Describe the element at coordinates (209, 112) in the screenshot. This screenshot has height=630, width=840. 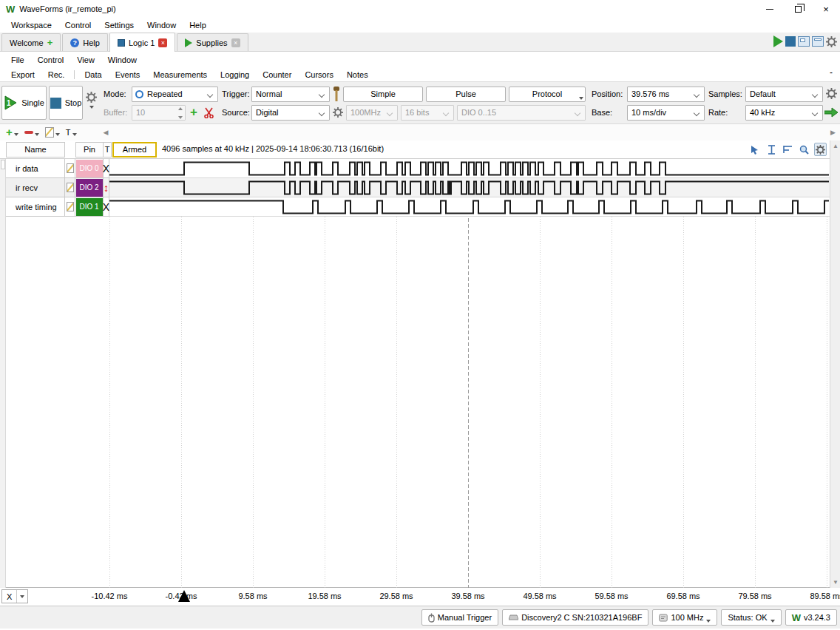
I see `scissors-icon` at that location.